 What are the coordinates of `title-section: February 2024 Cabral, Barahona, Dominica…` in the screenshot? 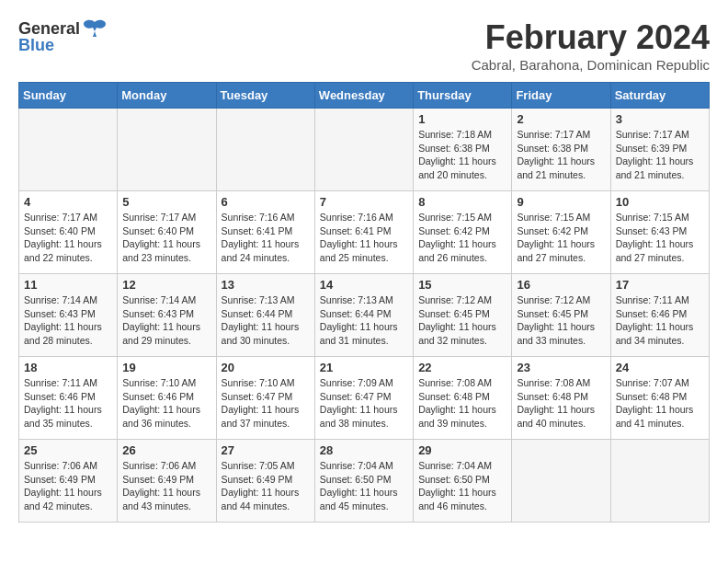 It's located at (590, 46).